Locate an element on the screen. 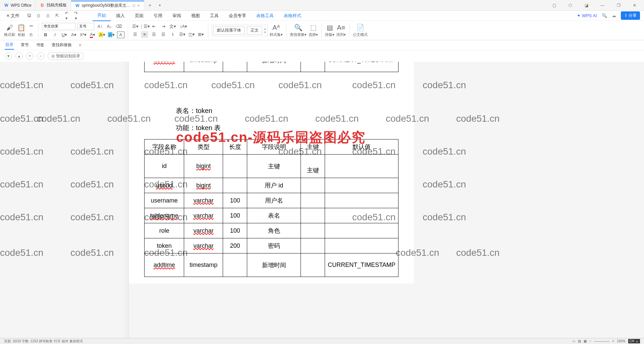 The height and width of the screenshot is (344, 644). export-icon: ⇱ is located at coordinates (57, 15).